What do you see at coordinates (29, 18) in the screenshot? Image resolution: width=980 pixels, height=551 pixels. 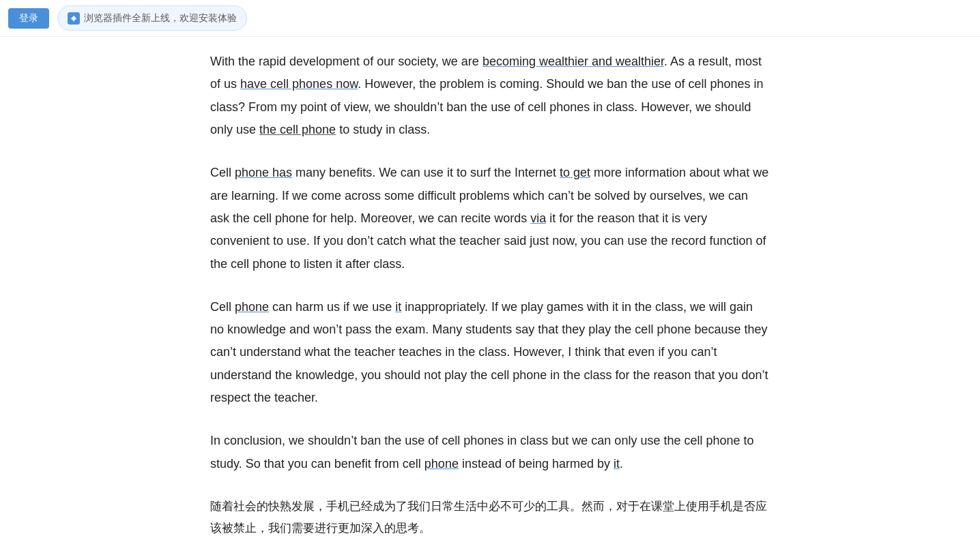 I see `login-button: 登录` at bounding box center [29, 18].